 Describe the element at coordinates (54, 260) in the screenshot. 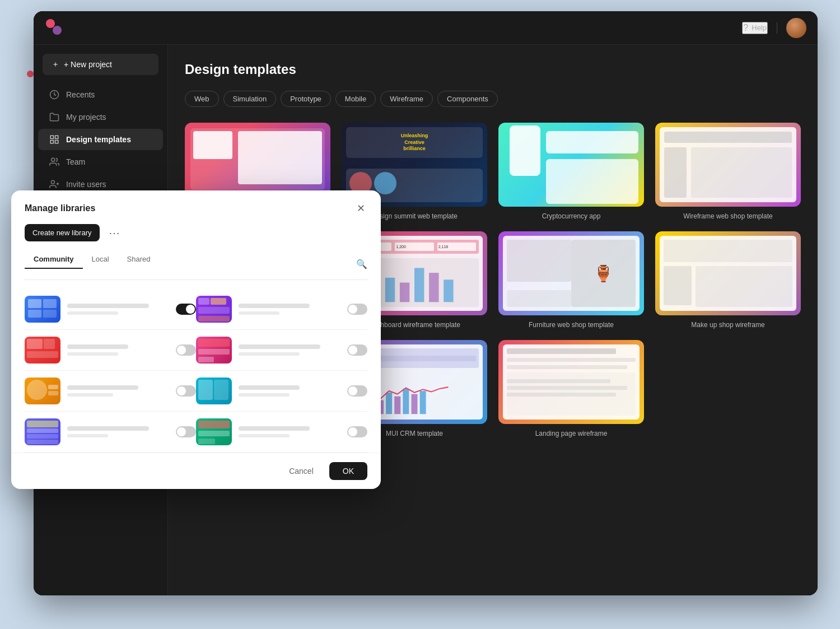

I see `modal-tab-community: Community` at that location.